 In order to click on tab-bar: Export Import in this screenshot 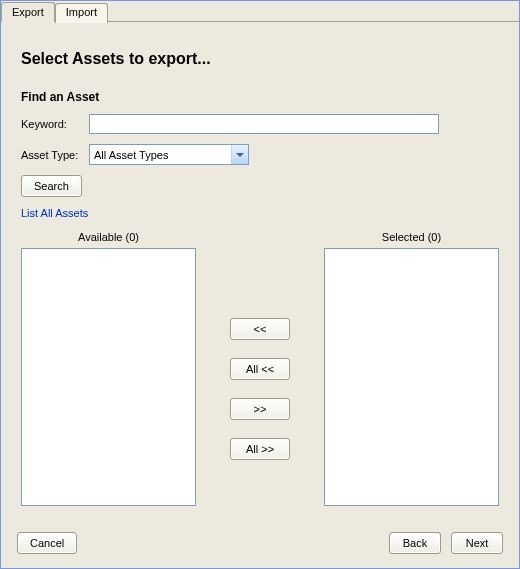, I will do `click(260, 12)`.